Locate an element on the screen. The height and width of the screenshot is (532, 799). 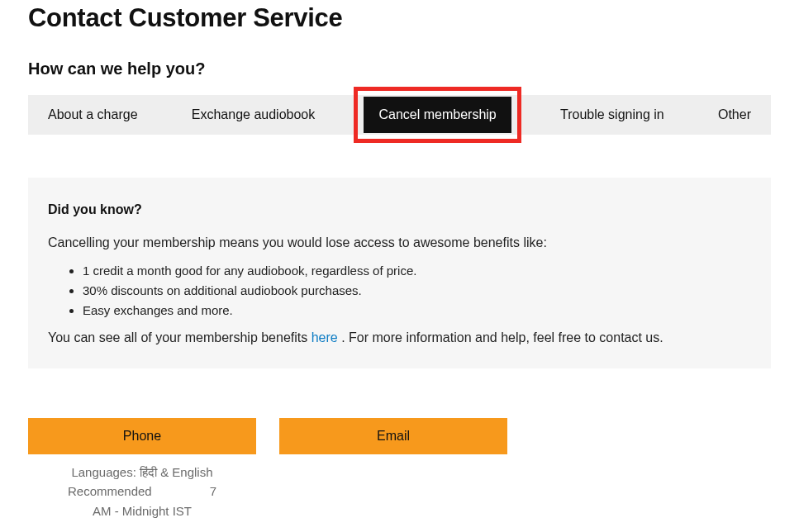
tabs-bar: About a charge Exchange audiobook Cancel… is located at coordinates (400, 115).